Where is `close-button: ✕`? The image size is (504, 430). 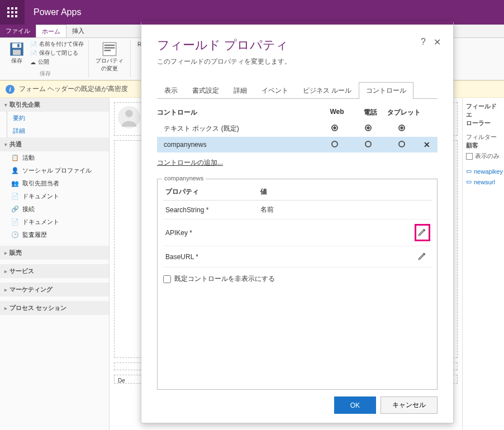
close-button: ✕ is located at coordinates (437, 42).